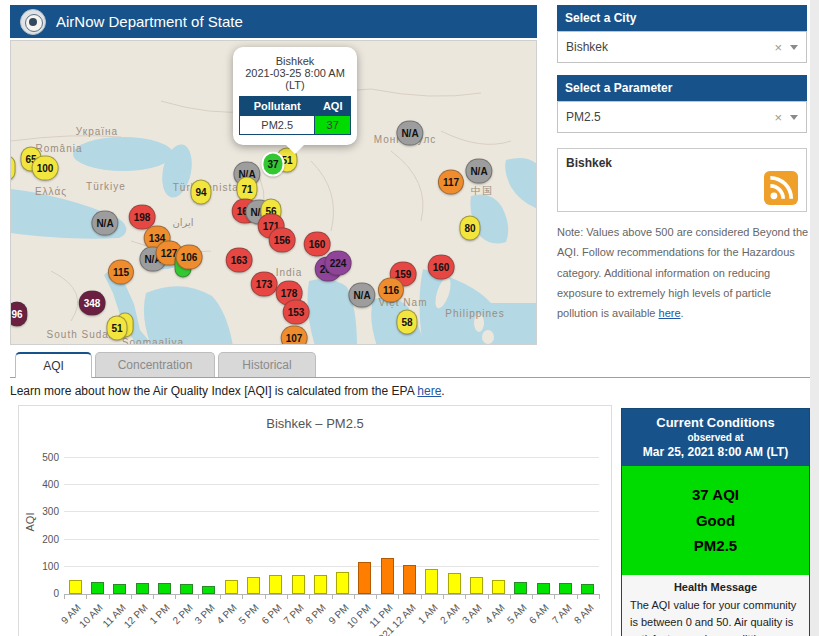  Describe the element at coordinates (682, 34) in the screenshot. I see `select-city-panel: Select a City Bishkek ×` at that location.